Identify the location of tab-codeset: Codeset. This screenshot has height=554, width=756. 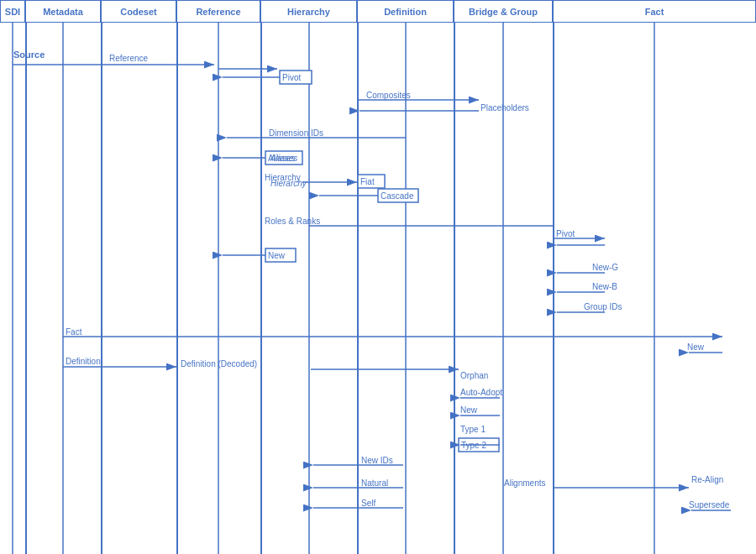
(139, 12).